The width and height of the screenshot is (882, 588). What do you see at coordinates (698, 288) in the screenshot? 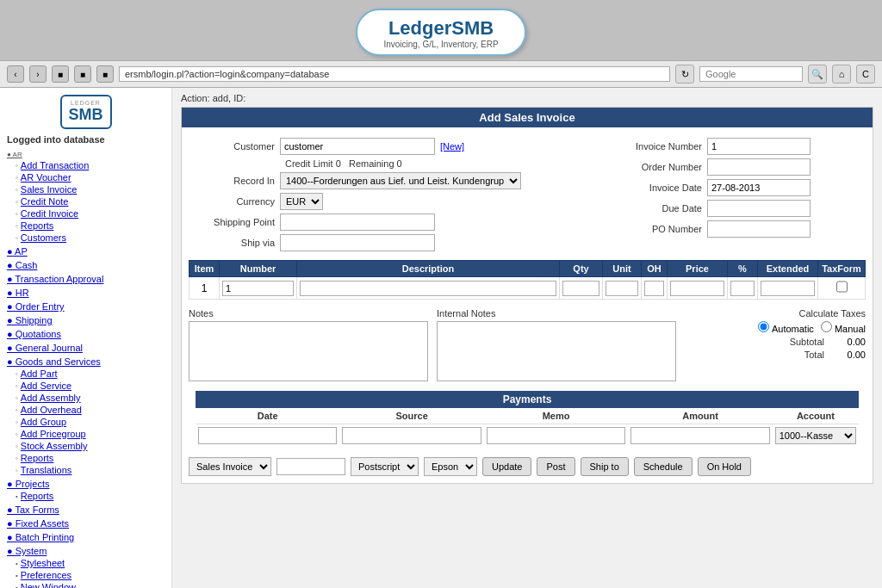
I see `price-input` at bounding box center [698, 288].